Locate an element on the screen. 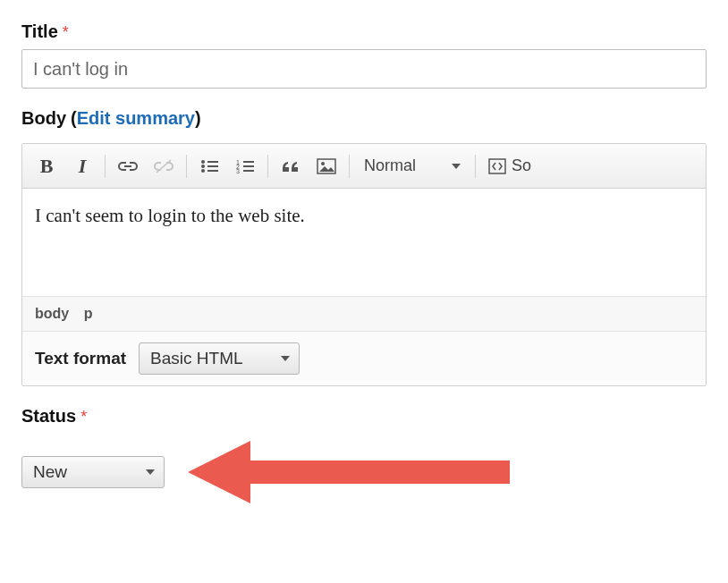 This screenshot has height=583, width=728. title-field: Title * is located at coordinates (364, 55).